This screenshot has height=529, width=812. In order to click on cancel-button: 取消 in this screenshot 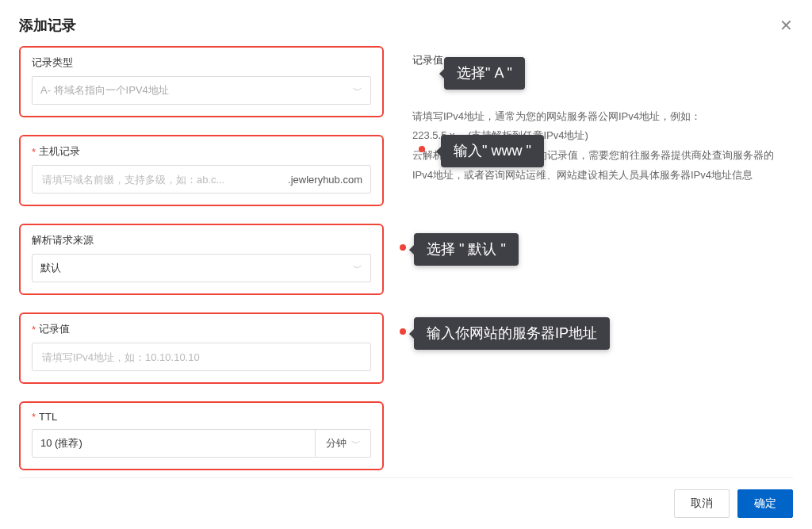, I will do `click(702, 504)`.